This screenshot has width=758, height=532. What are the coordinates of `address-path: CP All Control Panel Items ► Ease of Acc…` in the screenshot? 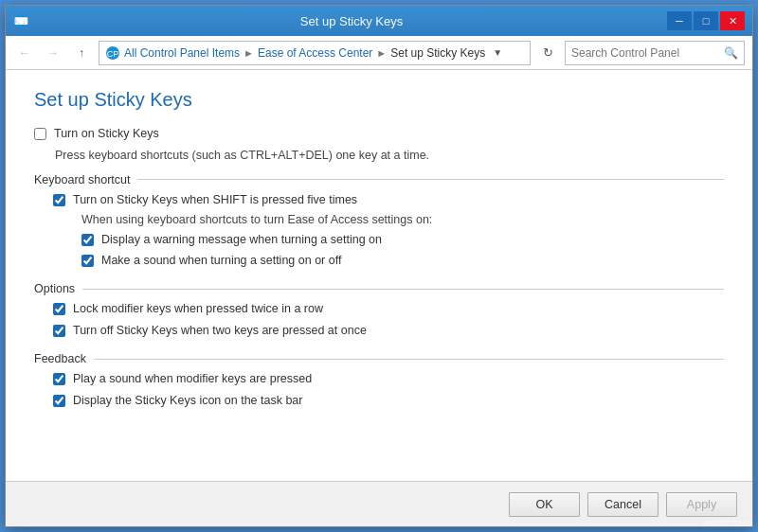 It's located at (315, 53).